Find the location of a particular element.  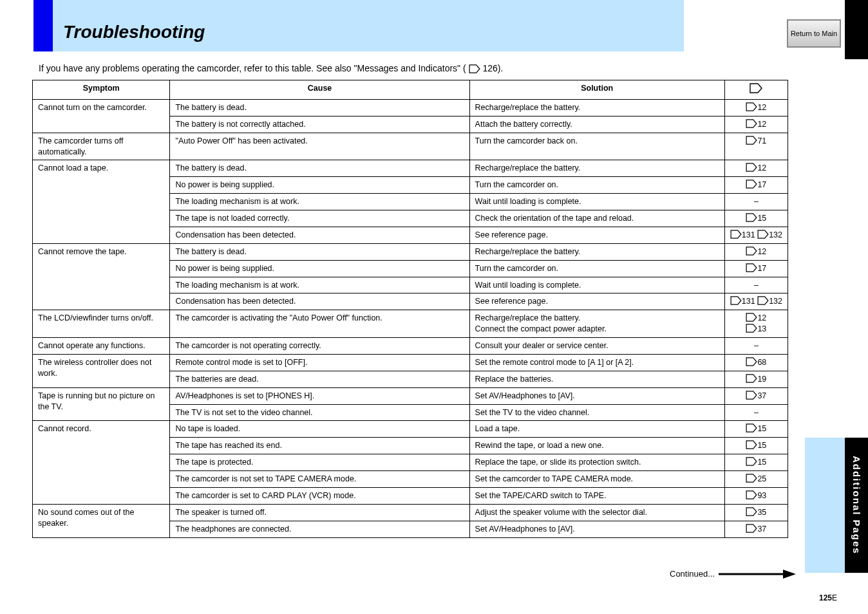

cause-cell: "Auto Power Off" has been activated. is located at coordinates (319, 147).